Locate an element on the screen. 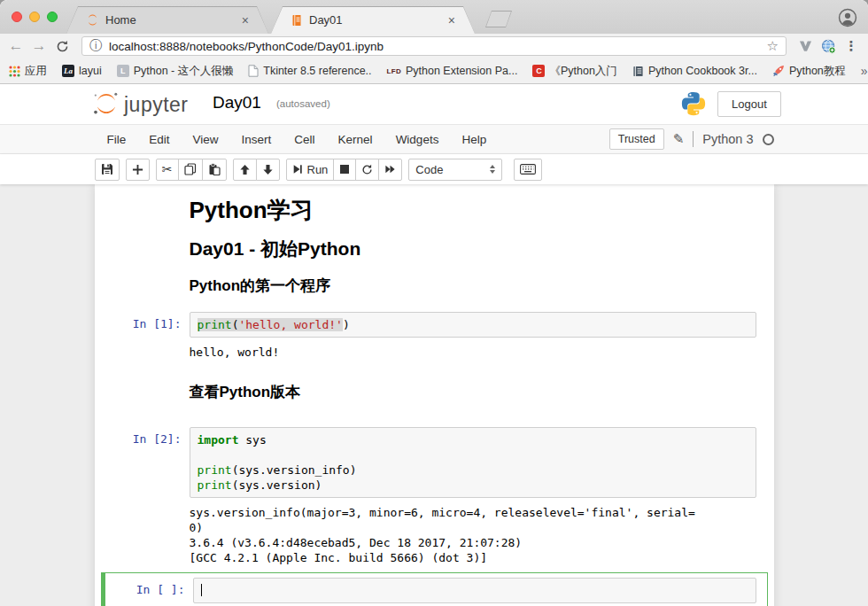  document-icon is located at coordinates (253, 71).